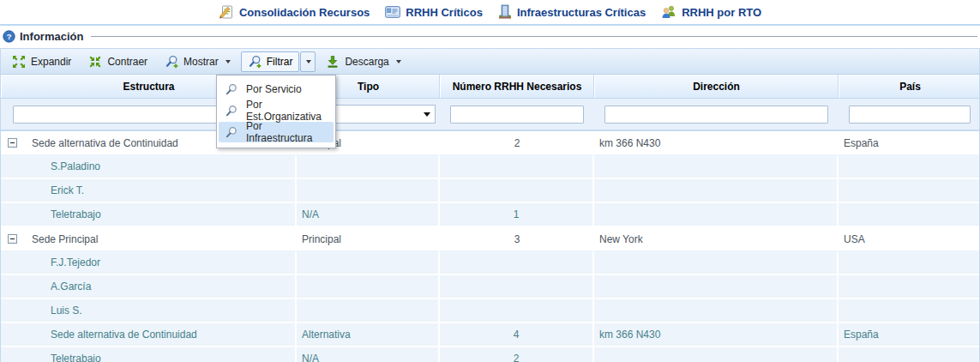 The width and height of the screenshot is (980, 362). Describe the element at coordinates (276, 89) in the screenshot. I see `filter-menu-item: Por Servicio` at that location.